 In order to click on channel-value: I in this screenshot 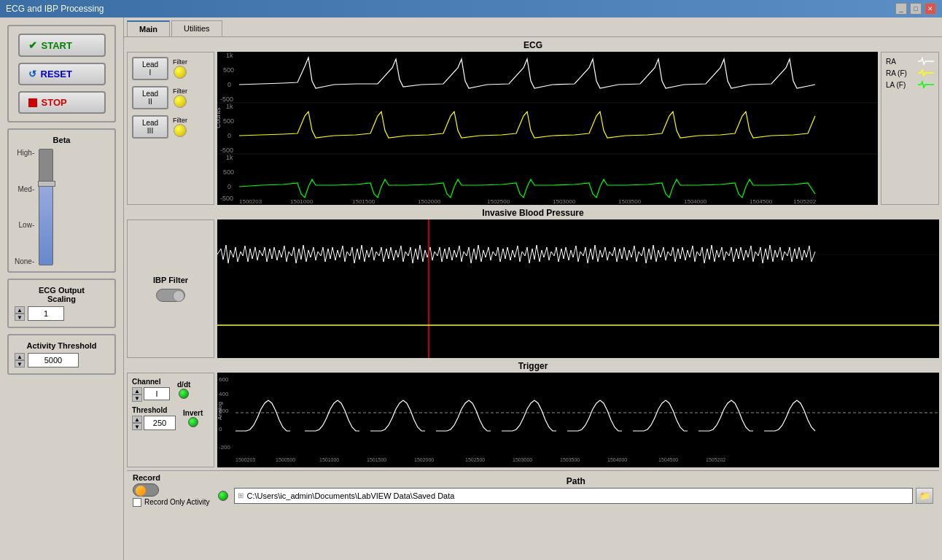, I will do `click(157, 394)`.